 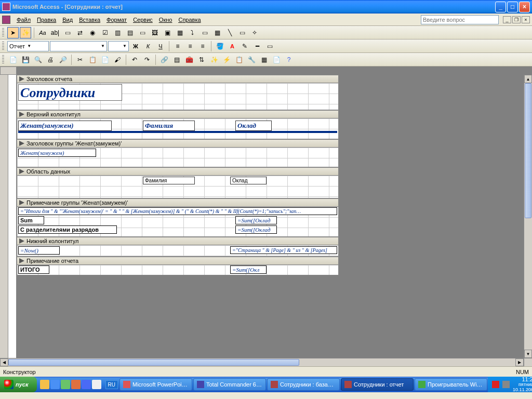 What do you see at coordinates (8, 71) in the screenshot?
I see `ruler-corner` at bounding box center [8, 71].